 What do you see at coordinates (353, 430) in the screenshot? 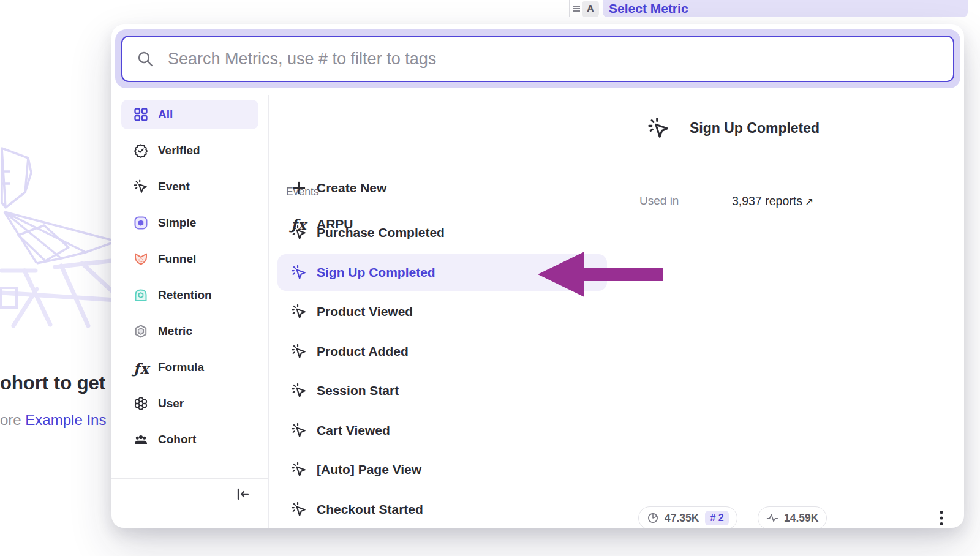
I see `event-item-label: Cart Viewed` at bounding box center [353, 430].